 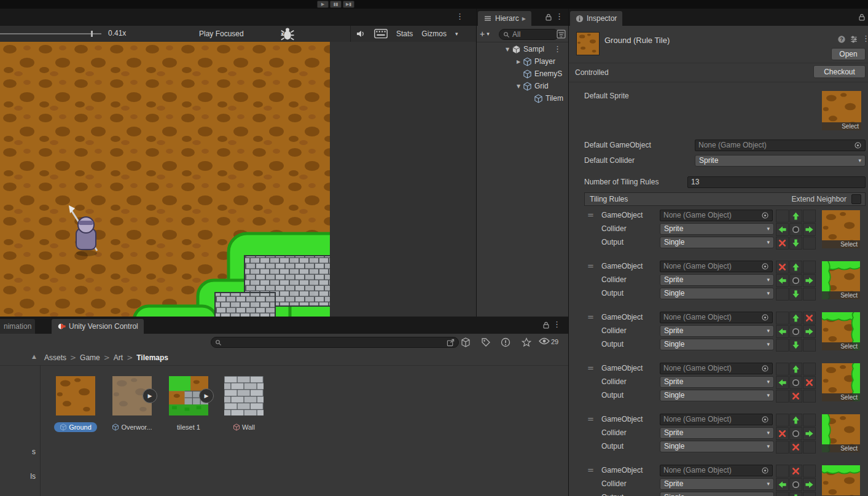 I want to click on folder-item-partial: s, so click(x=34, y=452).